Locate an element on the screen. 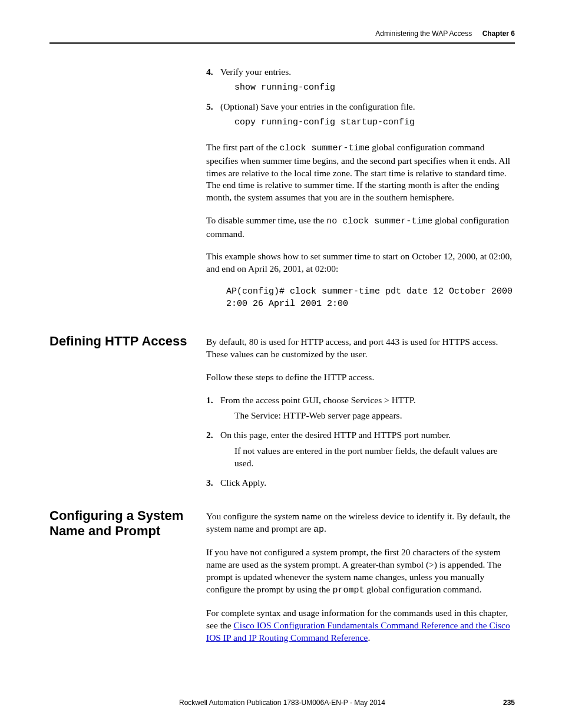 Image resolution: width=562 pixels, height=728 pixels. step-number: 4. is located at coordinates (210, 72).